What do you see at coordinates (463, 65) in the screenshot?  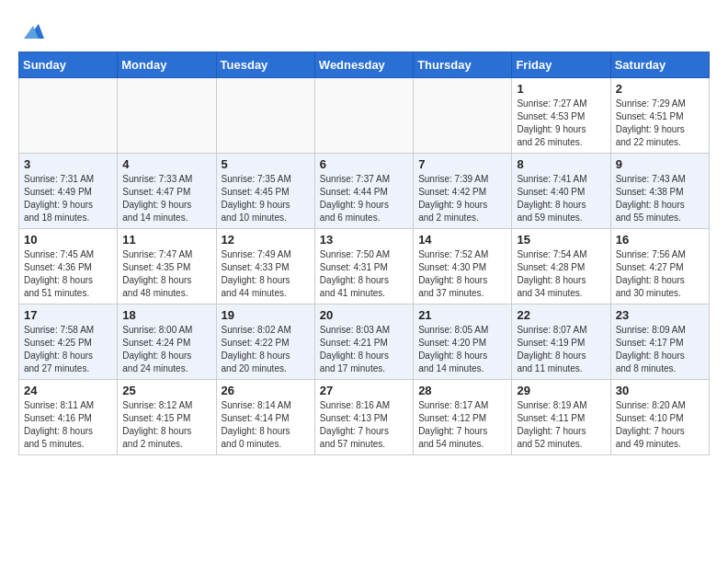 I see `weekday-header-thursday: Thursday` at bounding box center [463, 65].